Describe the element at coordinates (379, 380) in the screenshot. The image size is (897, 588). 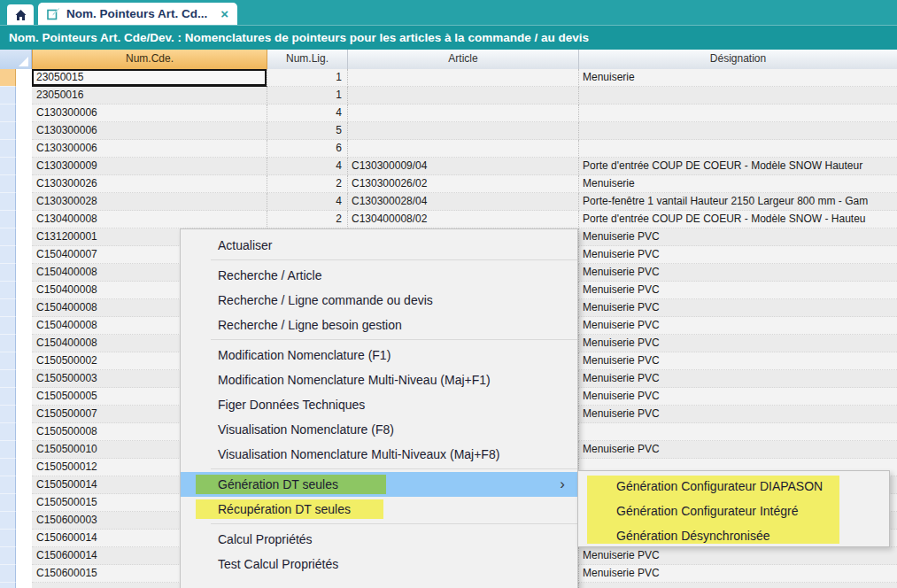
I see `menu-item: Modification Nomenclature Multi-Niveau (…` at that location.